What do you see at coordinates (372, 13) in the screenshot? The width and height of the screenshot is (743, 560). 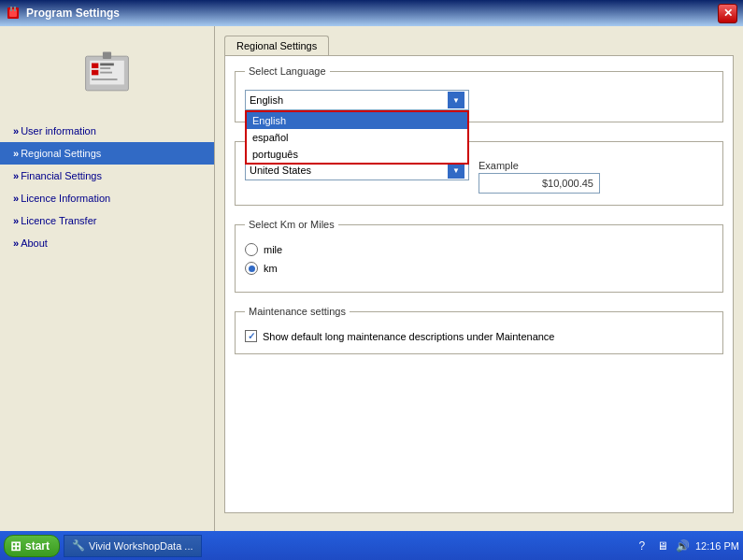 I see `title-bar: Program Settings ✕` at bounding box center [372, 13].